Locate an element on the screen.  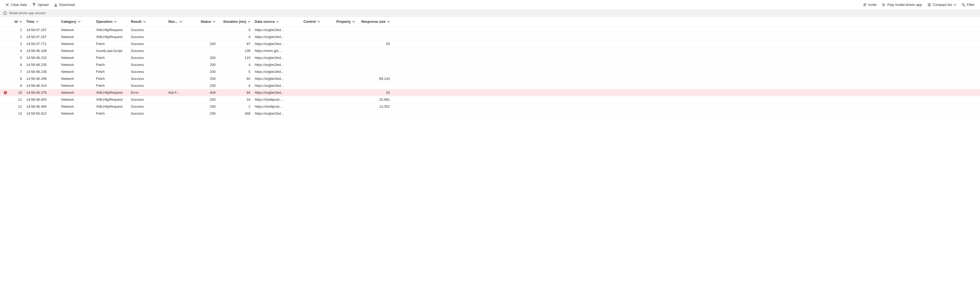
play-app-label: Play model-driven app is located at coordinates (905, 5).